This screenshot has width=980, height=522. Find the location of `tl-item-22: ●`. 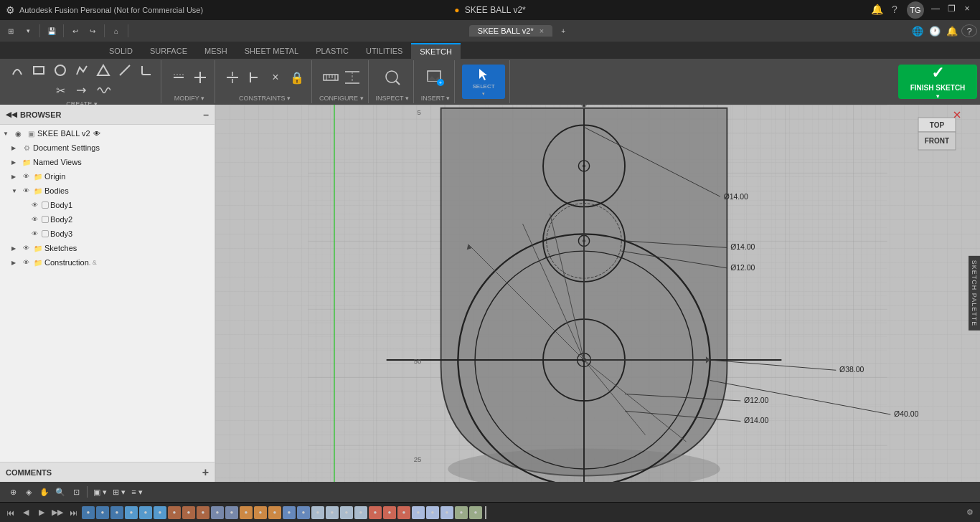

tl-item-22: ● is located at coordinates (390, 513).